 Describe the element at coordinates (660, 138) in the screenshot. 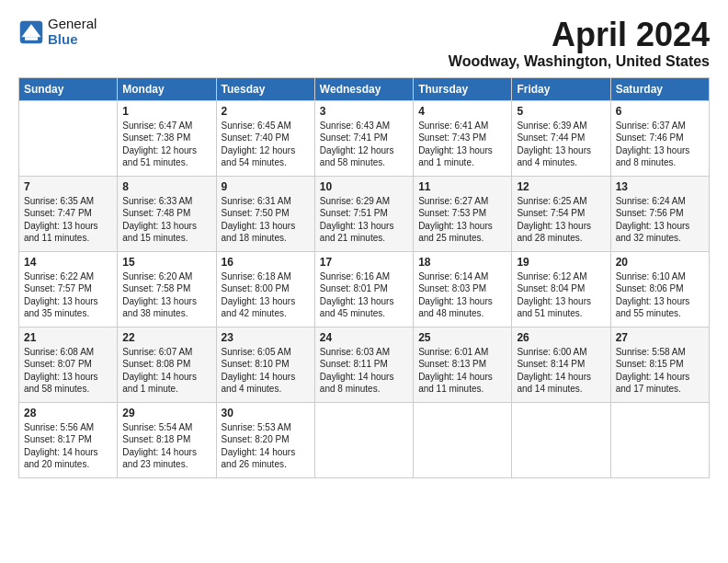

I see `table-row: 6Sunrise: 6:37 AM Sunset: 7:46 PM Daylig…` at that location.